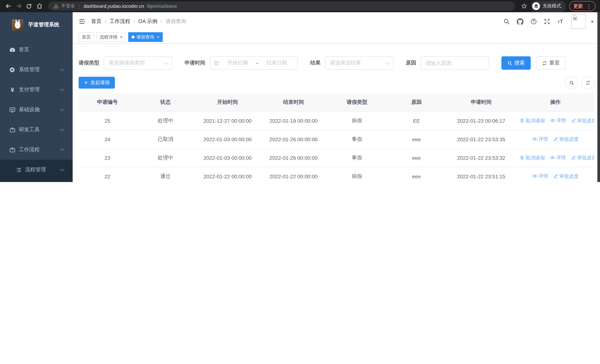 This screenshot has height=364, width=600. What do you see at coordinates (516, 63) in the screenshot?
I see `search-button: 搜索` at bounding box center [516, 63].